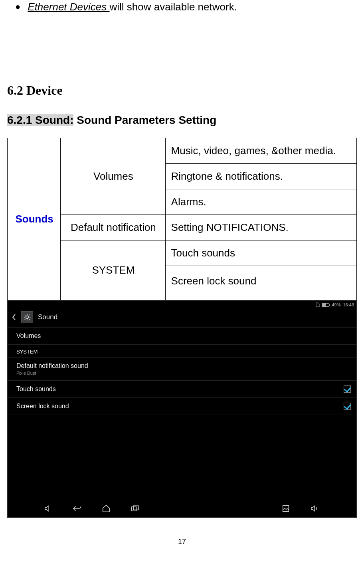 This screenshot has height=588, width=364. I want to click on screen-lock-sound-checkbox, so click(347, 406).